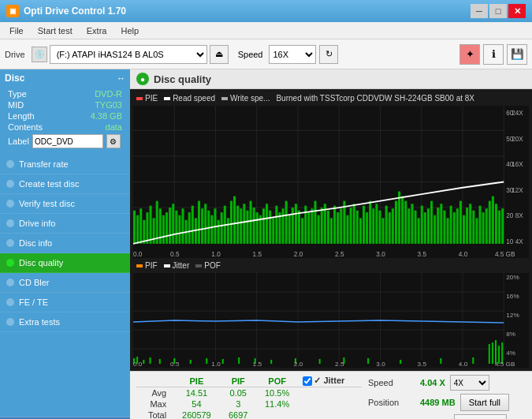 The image size is (532, 419). Describe the element at coordinates (196, 404) in the screenshot. I see `max-pie: 54` at that location.